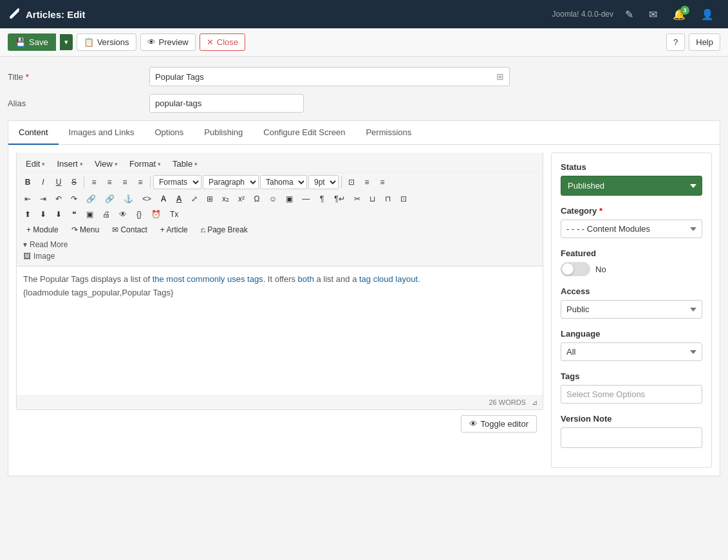 The height and width of the screenshot is (560, 728). What do you see at coordinates (500, 77) in the screenshot?
I see `title-input-icon: ⊞` at bounding box center [500, 77].